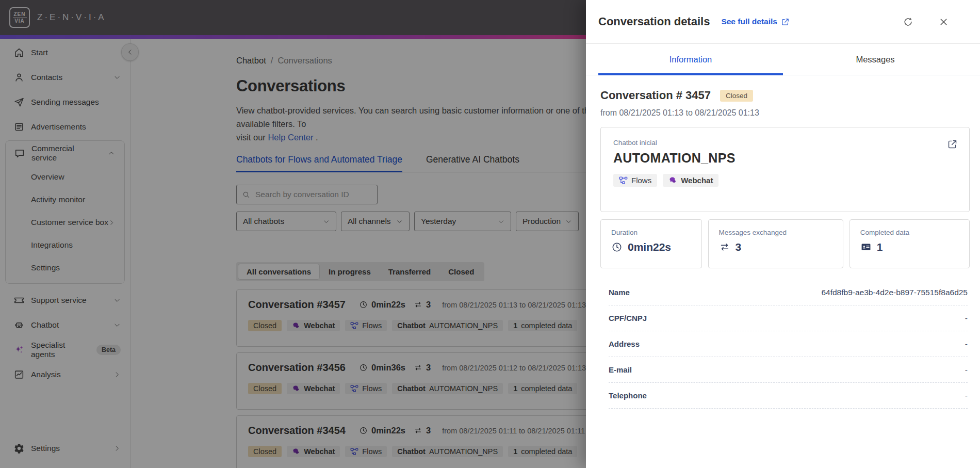 The height and width of the screenshot is (468, 980). What do you see at coordinates (623, 181) in the screenshot?
I see `flows-icon` at bounding box center [623, 181].